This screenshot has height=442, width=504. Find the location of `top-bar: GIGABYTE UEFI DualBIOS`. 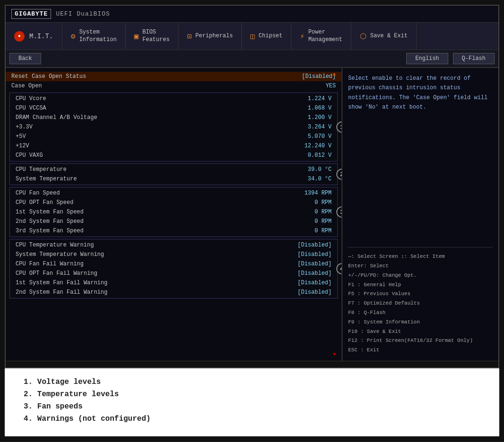

top-bar: GIGABYTE UEFI DualBIOS is located at coordinates (252, 14).